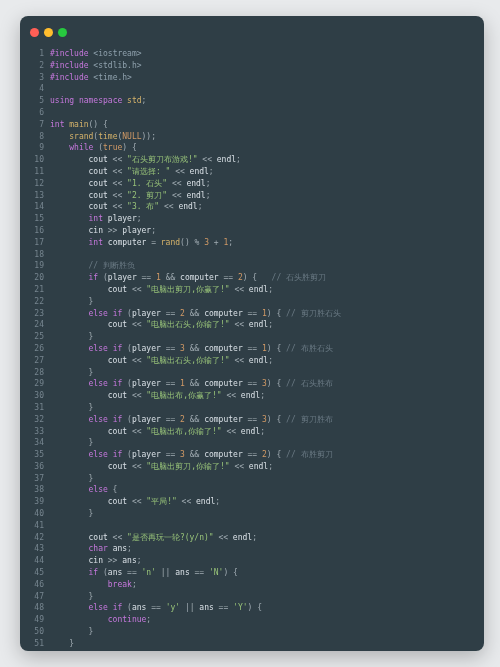 The height and width of the screenshot is (667, 500). What do you see at coordinates (112, 78) in the screenshot?
I see `tok: <time.h>` at bounding box center [112, 78].